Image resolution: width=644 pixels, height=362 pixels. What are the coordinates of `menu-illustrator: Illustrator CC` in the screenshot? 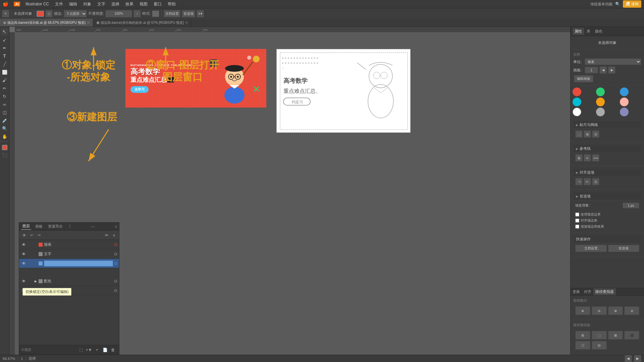 It's located at (37, 4).